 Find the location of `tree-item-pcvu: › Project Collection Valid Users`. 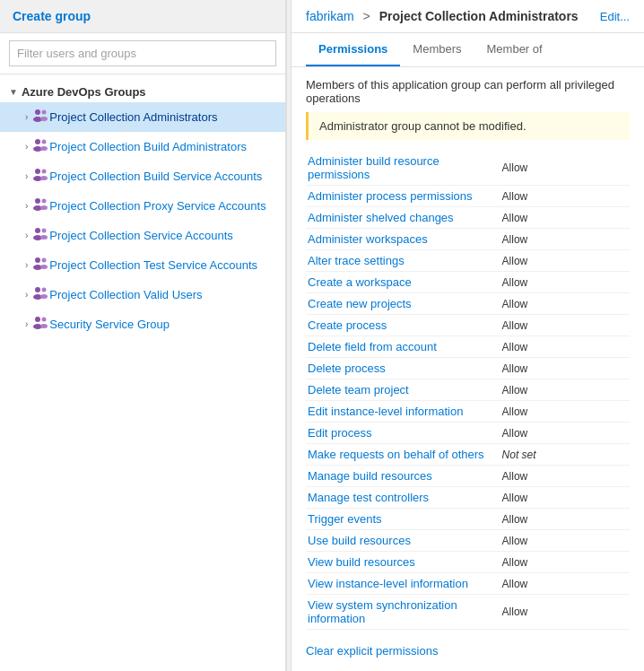

tree-item-pcvu: › Project Collection Valid Users is located at coordinates (143, 294).